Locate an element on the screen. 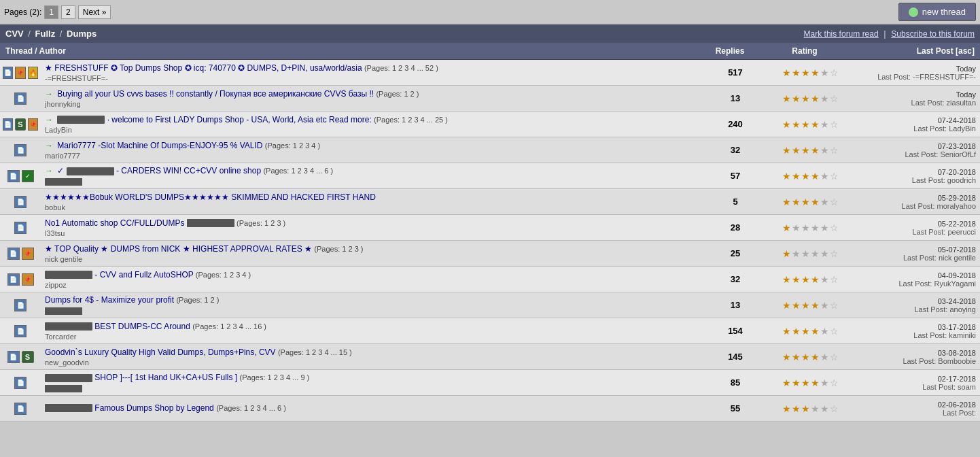 Image resolution: width=980 pixels, height=457 pixels. thread-pages: (Pages: 1 2 ) is located at coordinates (397, 94).